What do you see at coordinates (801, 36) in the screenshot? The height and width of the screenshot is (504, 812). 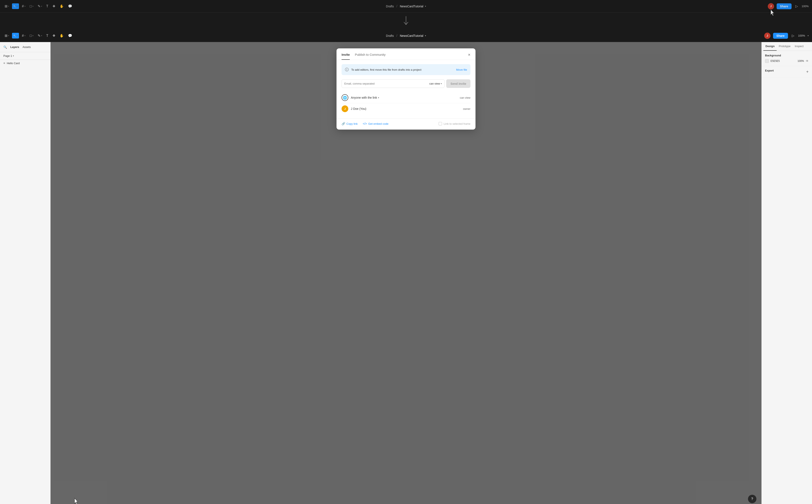 I see `zoom-level: 100%` at bounding box center [801, 36].